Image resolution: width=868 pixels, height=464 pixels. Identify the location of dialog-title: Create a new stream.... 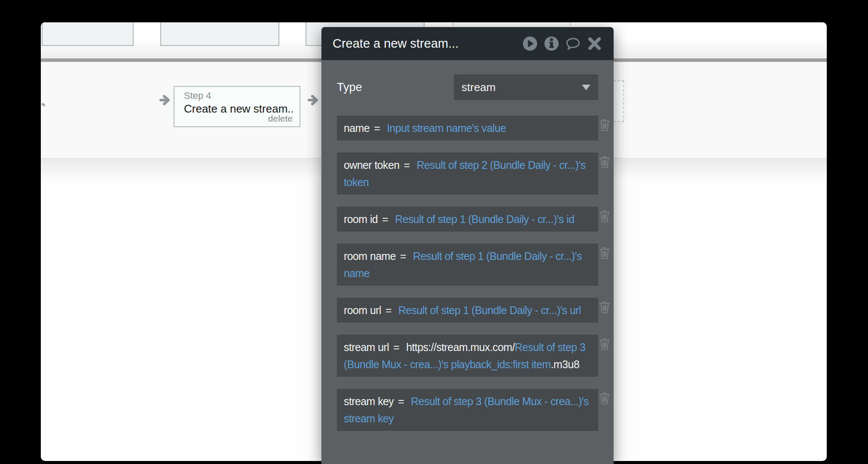
(427, 44).